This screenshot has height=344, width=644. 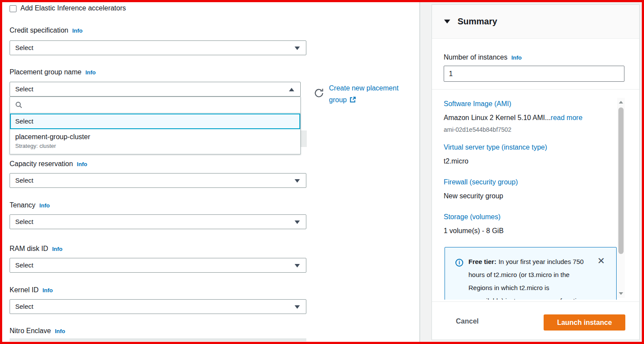 What do you see at coordinates (155, 125) in the screenshot?
I see `placement-group-dropdown: Select placement-group-cluster Strategy:…` at bounding box center [155, 125].